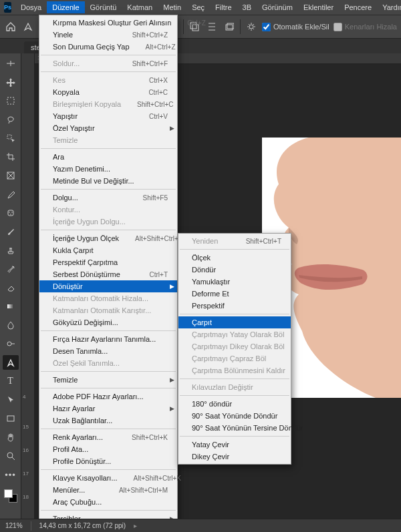  I want to click on edit-menu-item: Profil Ata..., so click(108, 449).